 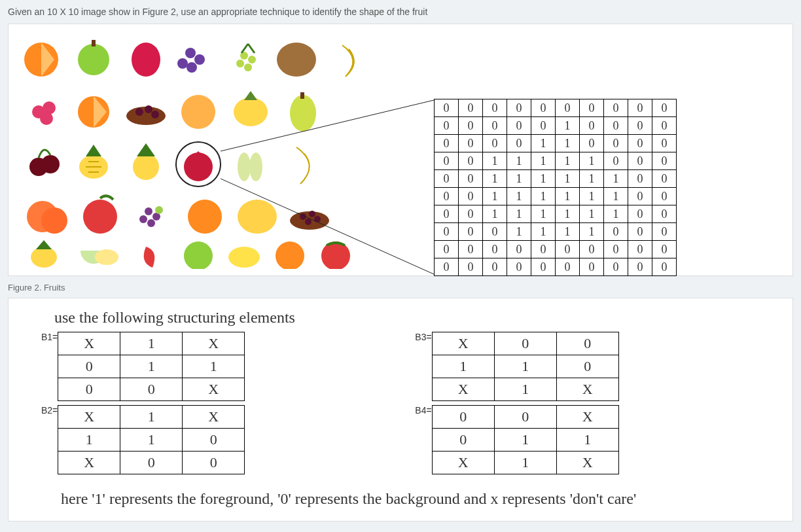 I want to click on se-note-text: here '1' represents the foreground, '0' …, so click(x=420, y=499).